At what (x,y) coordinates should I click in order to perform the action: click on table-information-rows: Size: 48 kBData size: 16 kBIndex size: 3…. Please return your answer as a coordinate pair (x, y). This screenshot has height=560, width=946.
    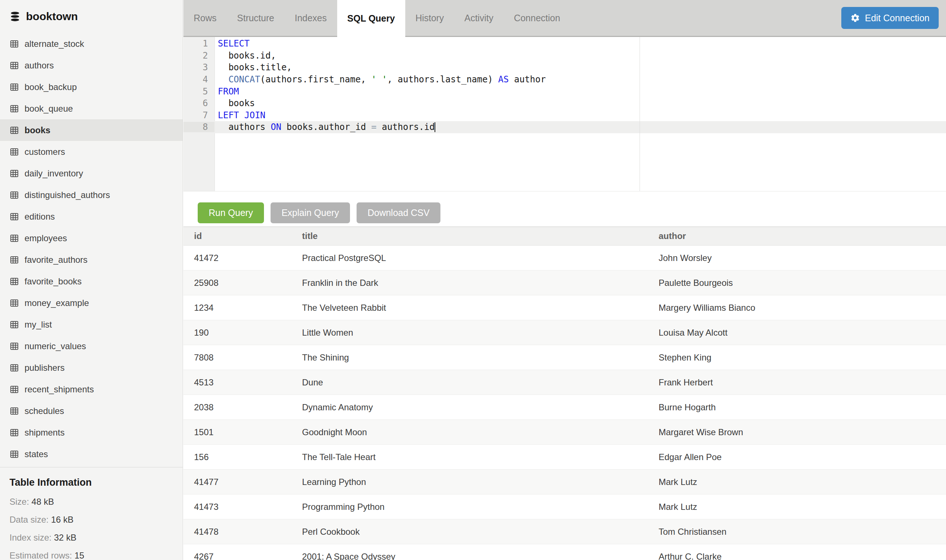
    Looking at the image, I should click on (91, 528).